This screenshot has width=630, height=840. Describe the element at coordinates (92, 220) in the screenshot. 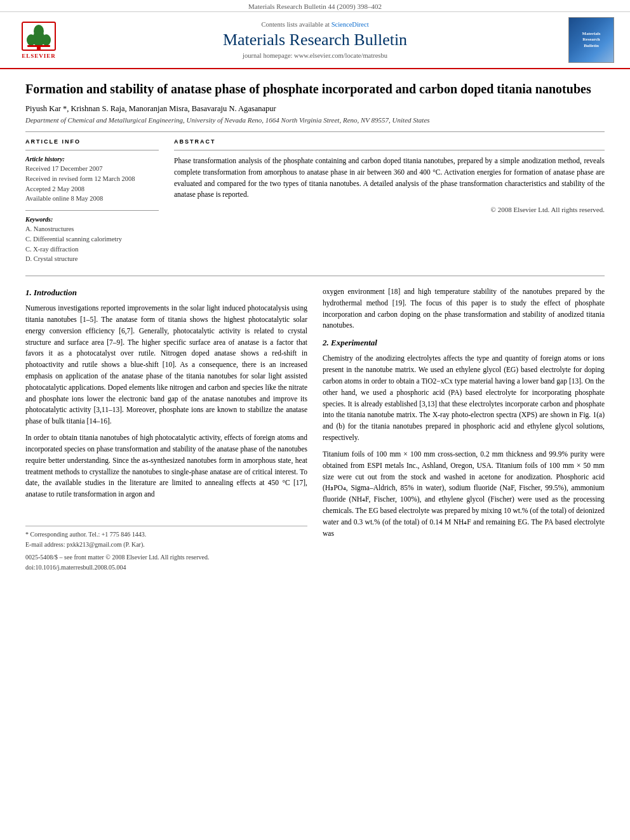

I see `keywords-label: Keywords:` at that location.